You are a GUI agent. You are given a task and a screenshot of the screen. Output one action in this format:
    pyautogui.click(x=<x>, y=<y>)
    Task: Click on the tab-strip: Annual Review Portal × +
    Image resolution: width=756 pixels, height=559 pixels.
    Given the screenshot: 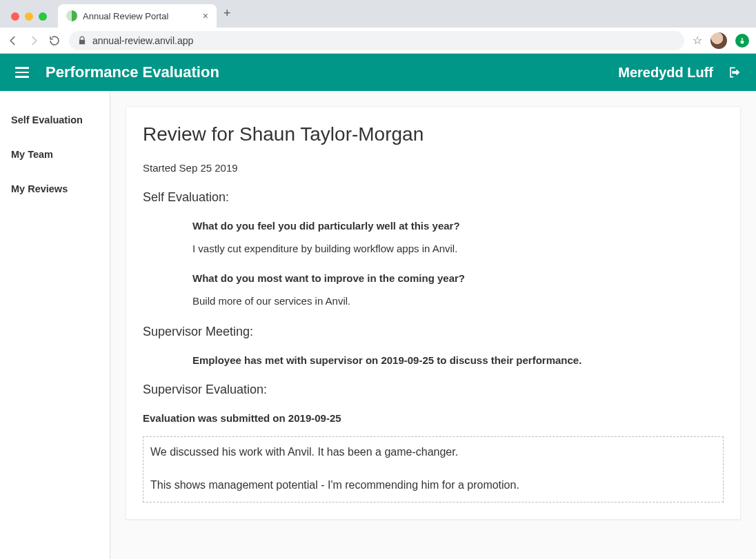 What is the action you would take?
    pyautogui.click(x=378, y=14)
    